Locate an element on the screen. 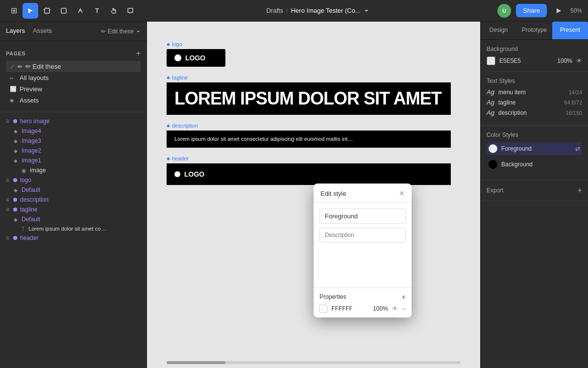 This screenshot has height=368, width=588. modal-properties: Properties + FFFFFF 100% 👁 − is located at coordinates (363, 302).